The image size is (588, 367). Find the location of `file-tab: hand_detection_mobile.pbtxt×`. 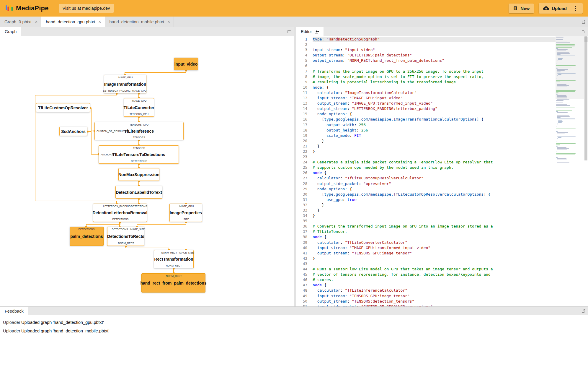

file-tab: hand_detection_mobile.pbtxt× is located at coordinates (140, 22).